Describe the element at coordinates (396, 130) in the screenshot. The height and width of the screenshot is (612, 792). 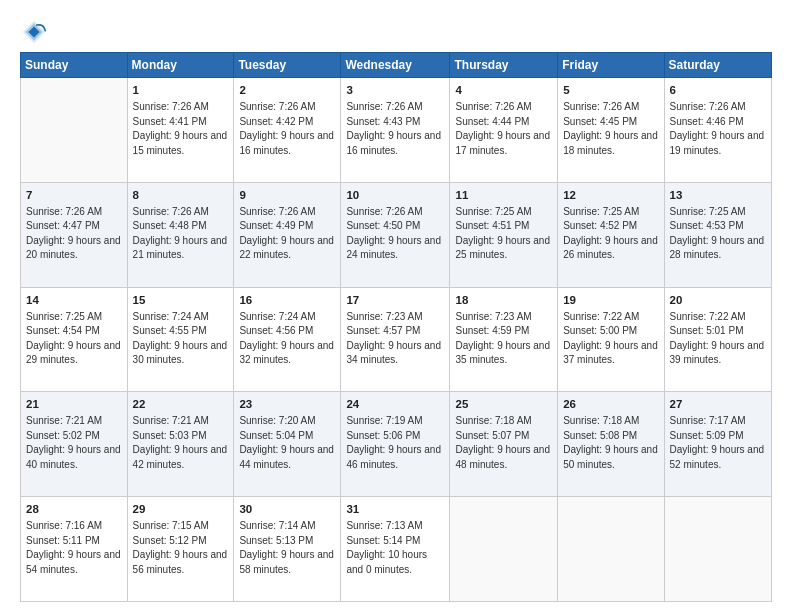
I see `calendar-day-cell: 3Sunrise: 7:26 AM Sunset: 4:43 PM Daylig…` at that location.